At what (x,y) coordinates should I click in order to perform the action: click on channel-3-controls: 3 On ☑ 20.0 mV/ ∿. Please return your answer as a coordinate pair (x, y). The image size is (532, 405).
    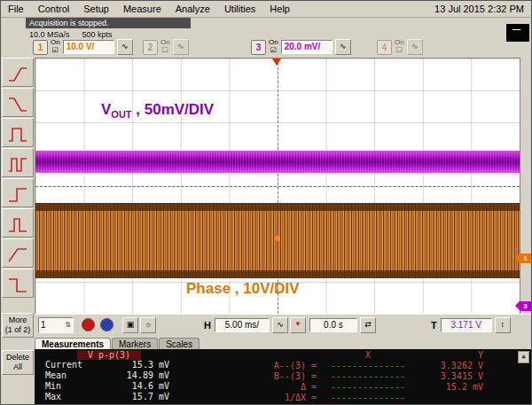
    Looking at the image, I should click on (301, 47).